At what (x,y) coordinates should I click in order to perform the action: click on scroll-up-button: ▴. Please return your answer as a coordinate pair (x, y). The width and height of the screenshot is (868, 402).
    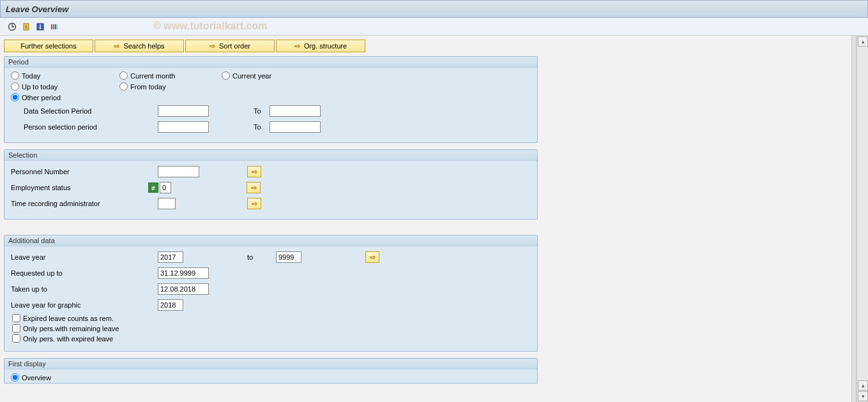
    Looking at the image, I should click on (863, 41).